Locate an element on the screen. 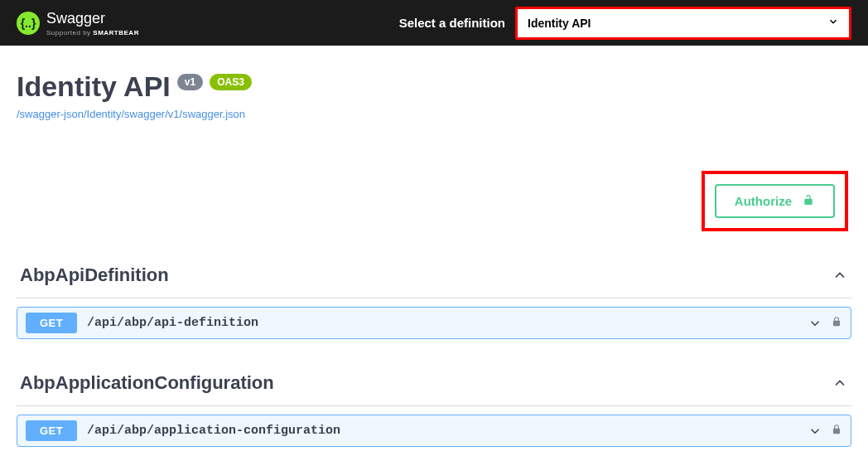  brand-subtext: Supported by SMARTBEAR is located at coordinates (93, 33).